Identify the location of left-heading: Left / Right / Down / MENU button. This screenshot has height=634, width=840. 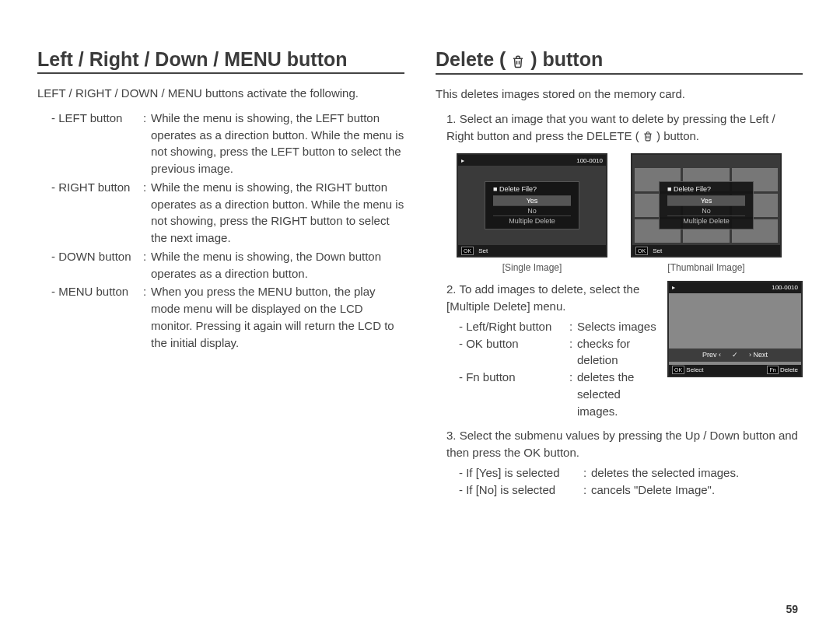
(221, 61).